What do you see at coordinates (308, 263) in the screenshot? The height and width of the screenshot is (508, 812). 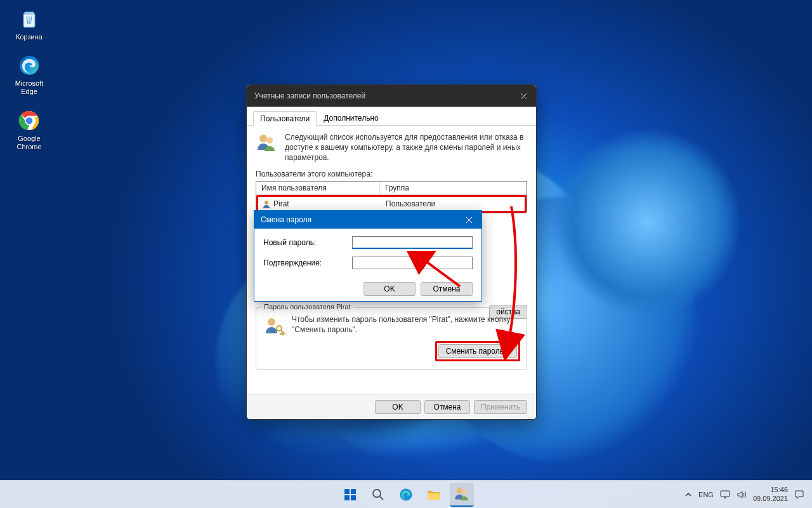 I see `confirm-password-label: Подтверждение:` at bounding box center [308, 263].